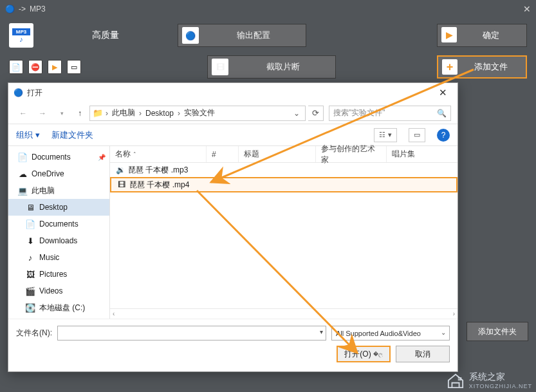 This screenshot has height=392, width=536. What do you see at coordinates (199, 113) in the screenshot?
I see `breadcrumb-p2: 实验文件` at bounding box center [199, 113].